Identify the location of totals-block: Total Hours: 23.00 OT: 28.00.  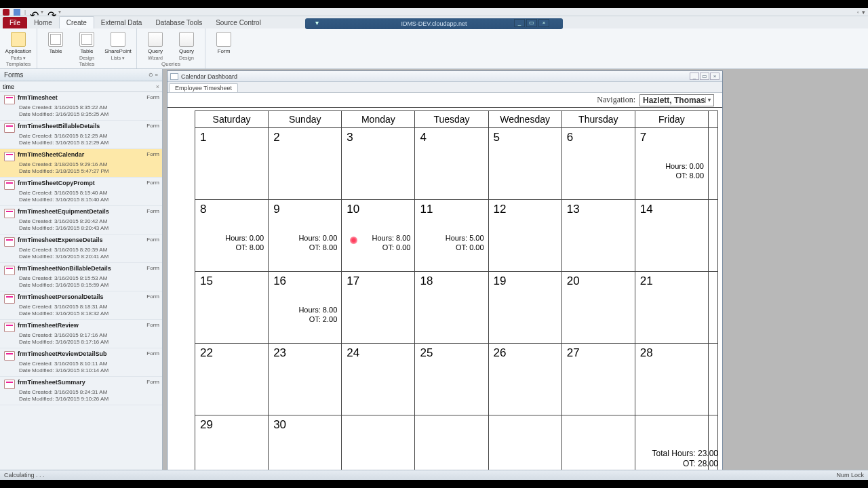
(685, 460).